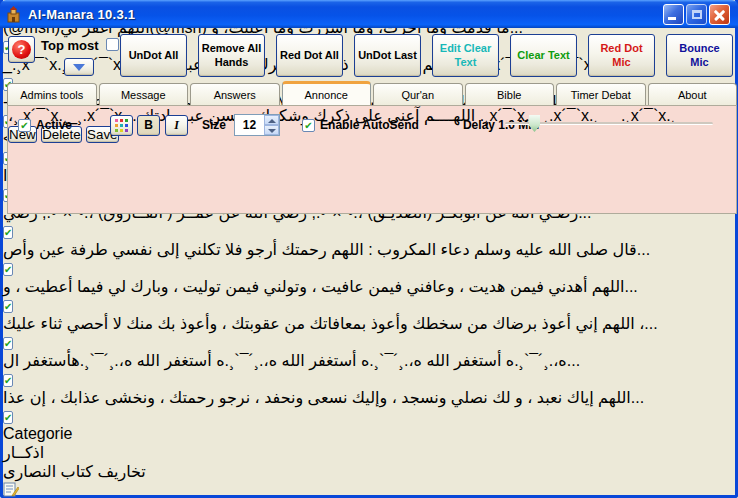  Describe the element at coordinates (272, 130) in the screenshot. I see `spinner-down-icon` at that location.